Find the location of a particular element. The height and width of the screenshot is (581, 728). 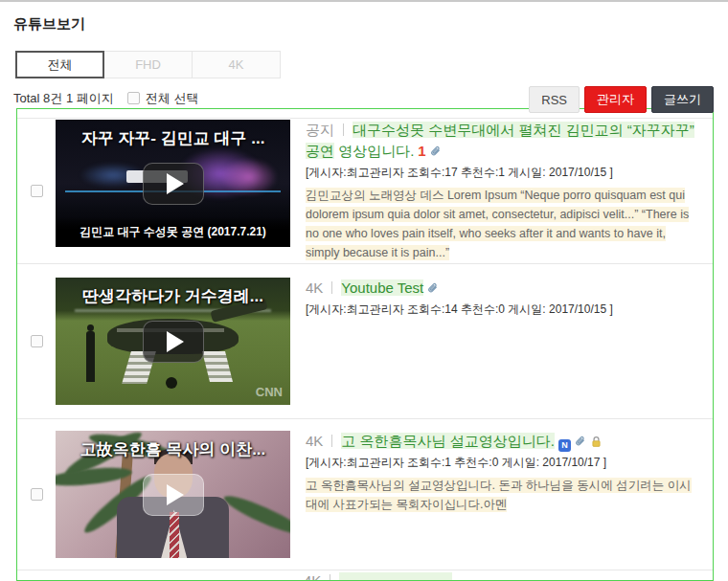

select-all-checkbox is located at coordinates (134, 98).